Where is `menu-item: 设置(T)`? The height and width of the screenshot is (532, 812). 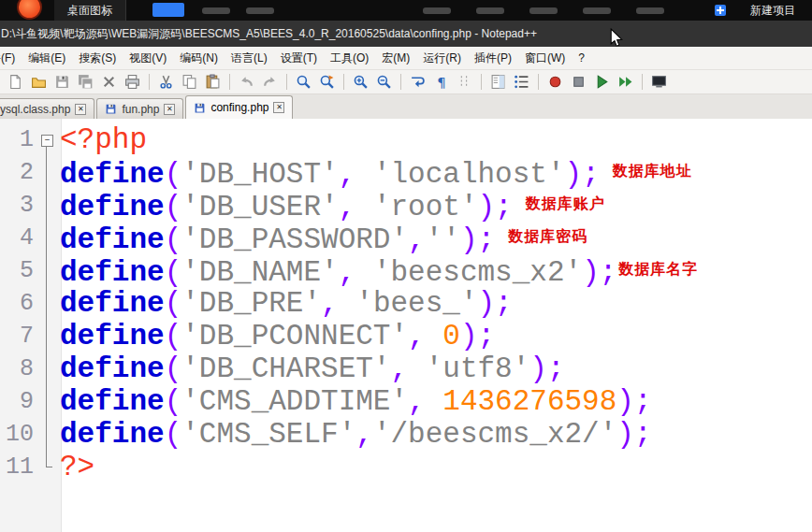 menu-item: 设置(T) is located at coordinates (299, 58).